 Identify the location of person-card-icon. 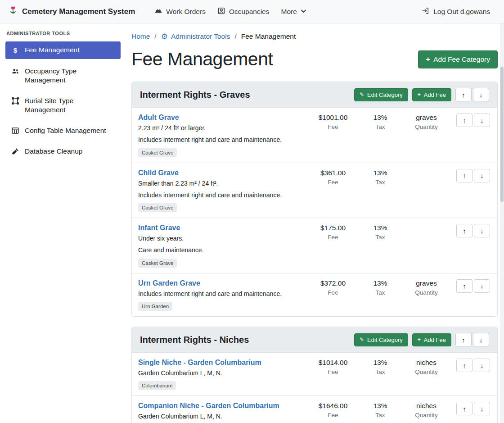
(221, 12).